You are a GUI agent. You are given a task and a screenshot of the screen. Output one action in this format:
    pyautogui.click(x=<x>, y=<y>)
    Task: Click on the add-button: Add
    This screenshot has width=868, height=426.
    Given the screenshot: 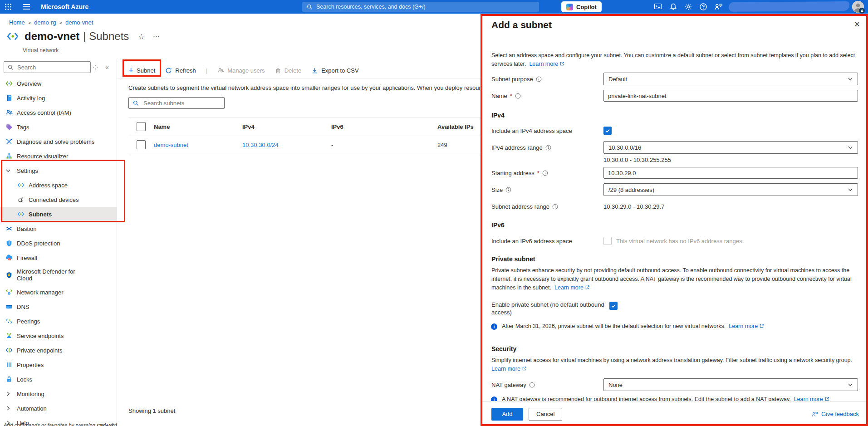 What is the action you would take?
    pyautogui.click(x=507, y=414)
    